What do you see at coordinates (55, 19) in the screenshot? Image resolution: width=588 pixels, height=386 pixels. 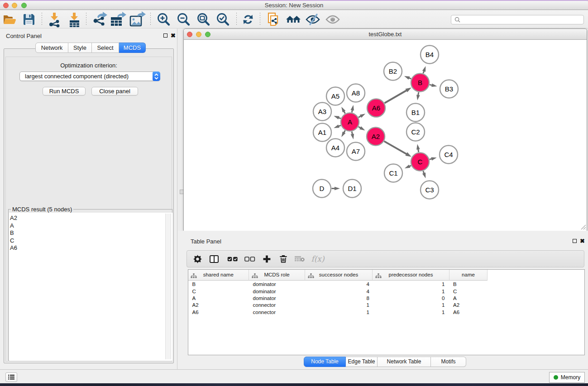 I see `import-network-button` at bounding box center [55, 19].